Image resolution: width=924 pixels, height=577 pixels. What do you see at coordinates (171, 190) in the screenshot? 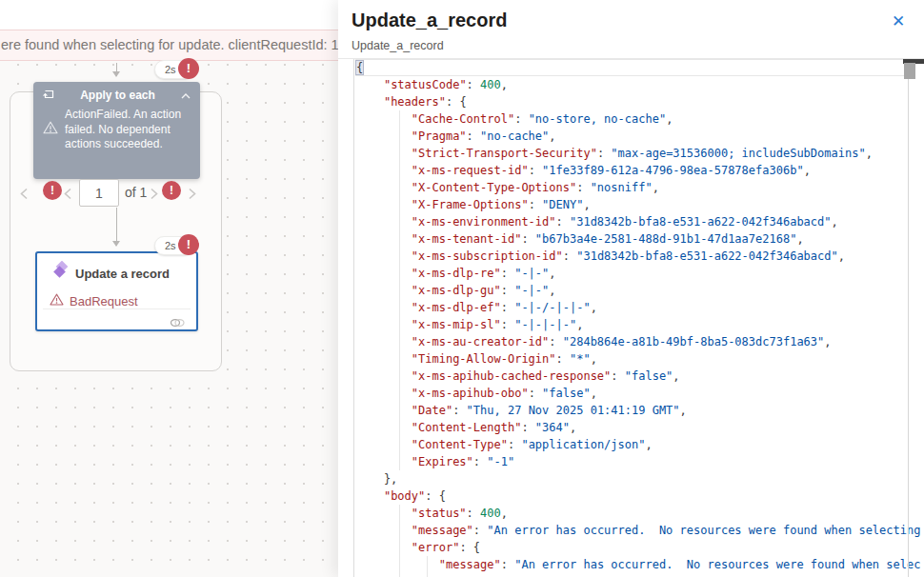
I see `failed-iteration-badge-right: !` at bounding box center [171, 190].